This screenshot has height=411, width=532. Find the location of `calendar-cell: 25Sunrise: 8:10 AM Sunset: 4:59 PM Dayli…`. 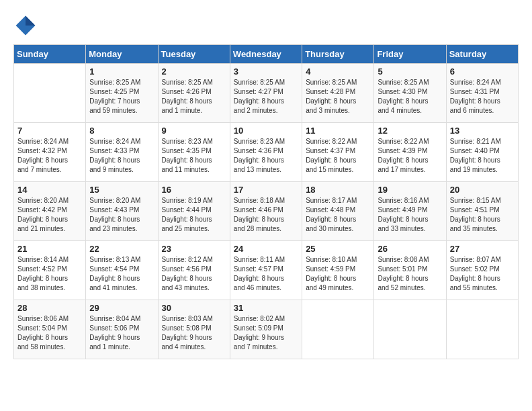

calendar-cell: 25Sunrise: 8:10 AM Sunset: 4:59 PM Dayli… is located at coordinates (339, 271).